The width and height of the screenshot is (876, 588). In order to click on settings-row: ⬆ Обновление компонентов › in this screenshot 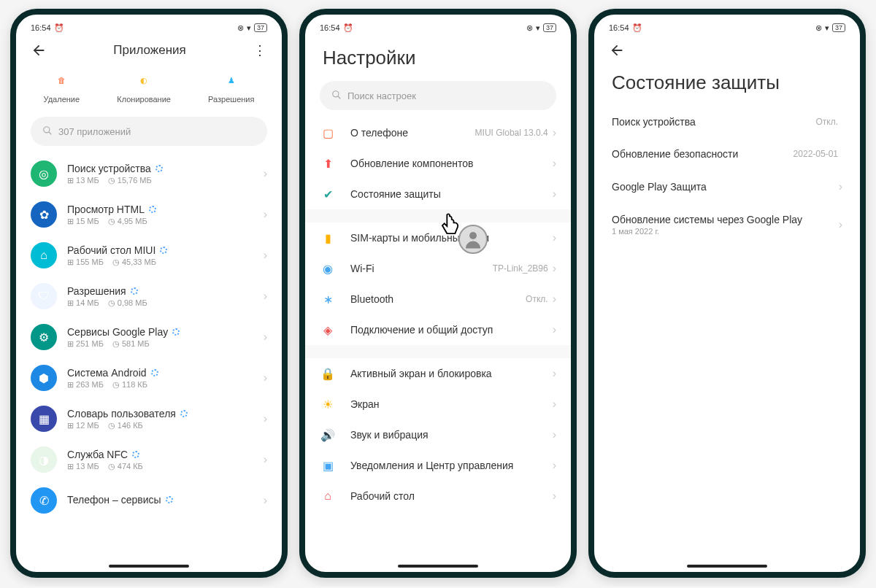, I will do `click(438, 163)`.